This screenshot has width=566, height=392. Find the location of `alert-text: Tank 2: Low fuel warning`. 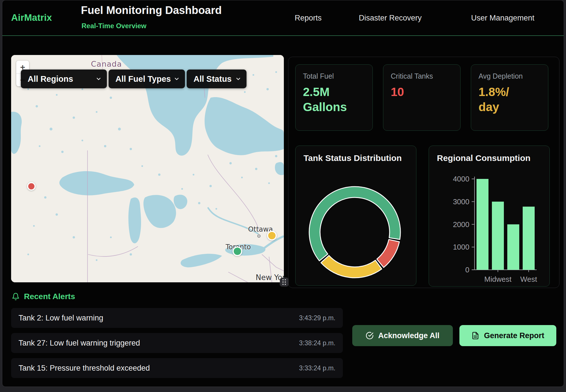

alert-text: Tank 2: Low fuel warning is located at coordinates (61, 318).